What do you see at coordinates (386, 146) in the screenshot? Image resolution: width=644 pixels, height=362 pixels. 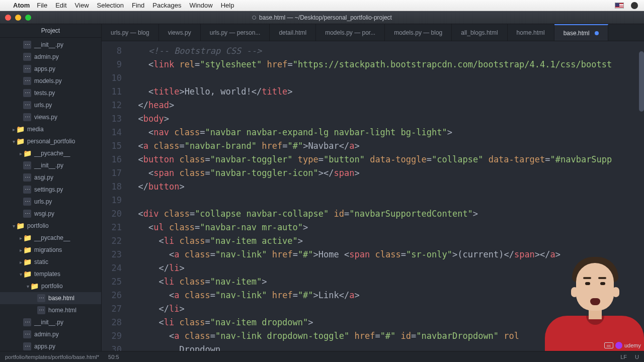 I see `code-line: <a class="navbar-brand" href="#">Navbar<…` at bounding box center [386, 146].